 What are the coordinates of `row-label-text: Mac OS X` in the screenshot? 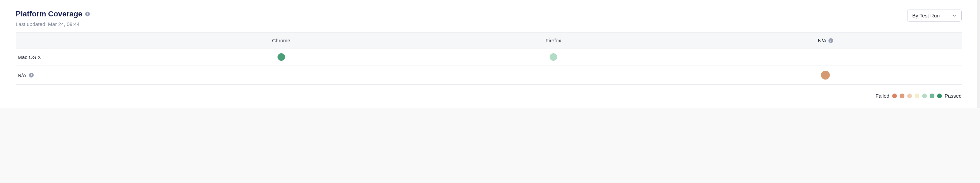 It's located at (29, 57).